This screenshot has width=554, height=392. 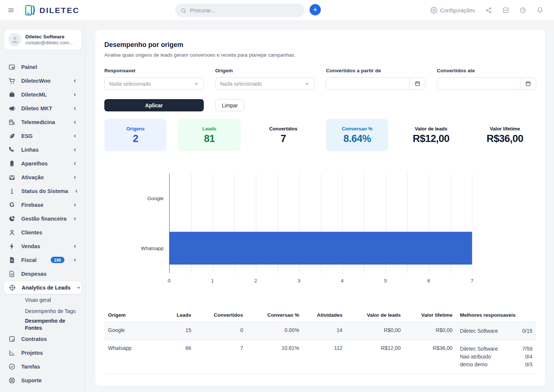 I want to click on sidebar-item-aparelhos: Aparelhos, so click(x=43, y=163).